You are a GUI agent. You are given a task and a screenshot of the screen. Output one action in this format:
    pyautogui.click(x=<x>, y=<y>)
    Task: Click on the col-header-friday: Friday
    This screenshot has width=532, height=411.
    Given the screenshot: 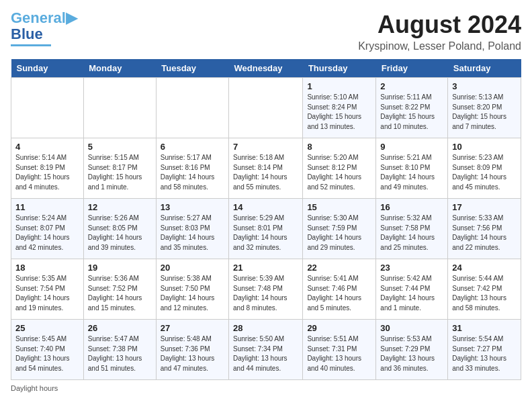 What is the action you would take?
    pyautogui.click(x=412, y=68)
    